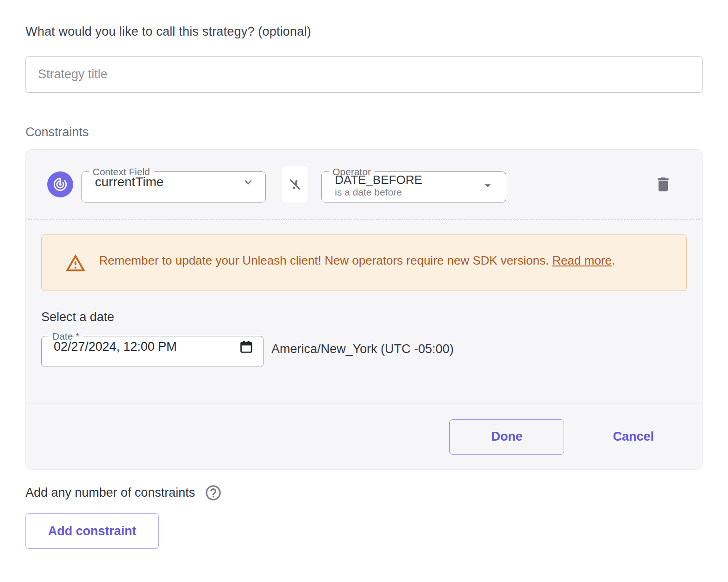 This screenshot has height=582, width=728. Describe the element at coordinates (364, 436) in the screenshot. I see `constraint-card-footer: Done Cancel` at that location.